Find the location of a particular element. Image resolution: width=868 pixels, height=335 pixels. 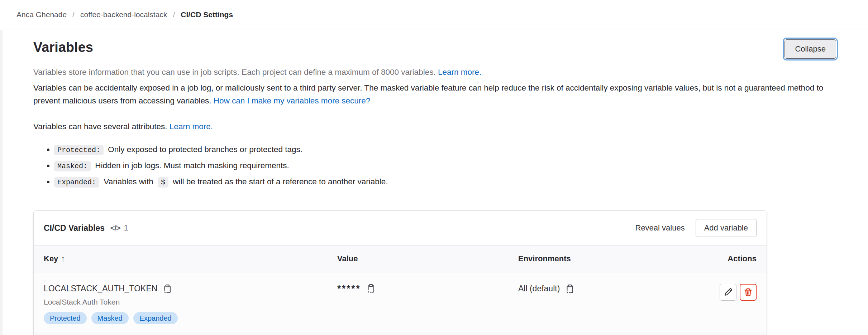

masked-term-text: Hidden in job logs. Must match masking r… is located at coordinates (192, 165).